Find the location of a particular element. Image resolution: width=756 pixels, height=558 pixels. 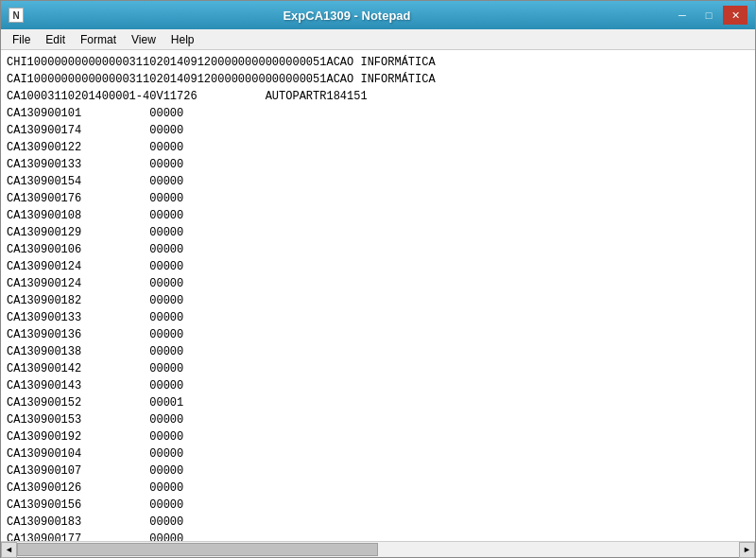

window-controls: ─ □ ✕ is located at coordinates (709, 15).